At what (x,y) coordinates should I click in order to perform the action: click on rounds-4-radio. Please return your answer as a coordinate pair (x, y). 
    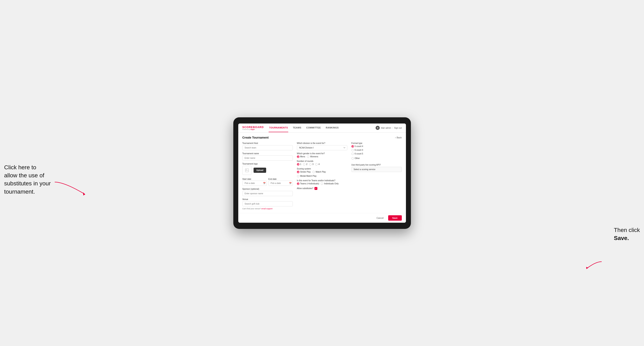
    Looking at the image, I should click on (316, 164).